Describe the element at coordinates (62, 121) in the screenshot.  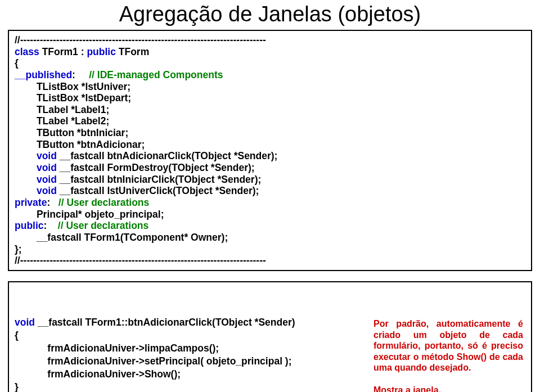
I see `code-text: TLabel *Label2;` at that location.